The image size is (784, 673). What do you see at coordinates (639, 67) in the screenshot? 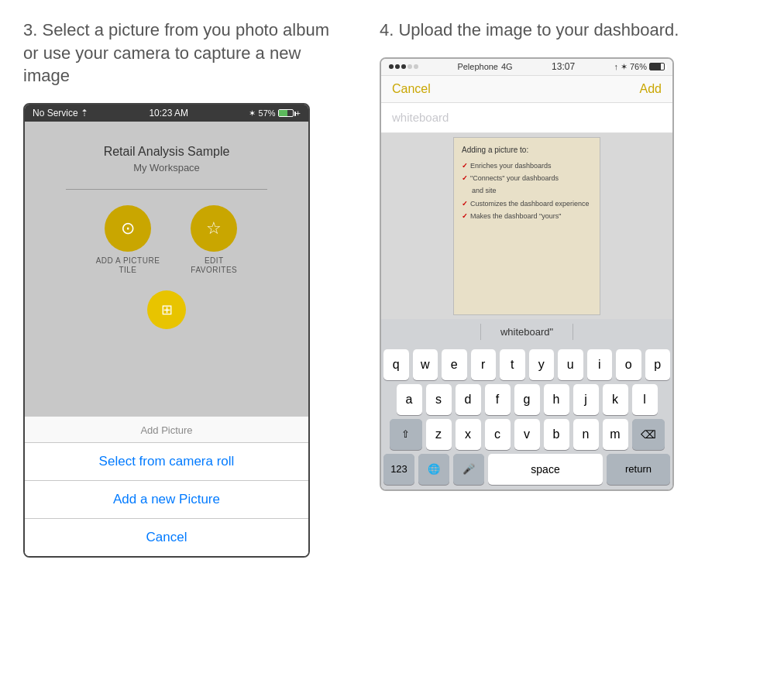
I see `right-status-icons: ↑ ✶ 76%` at bounding box center [639, 67].